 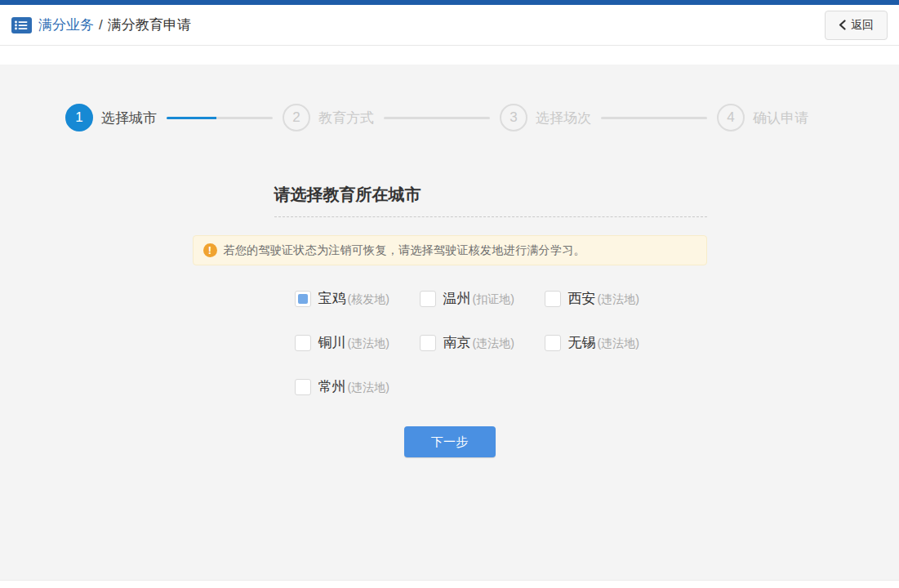 What do you see at coordinates (358, 343) in the screenshot?
I see `city-option: 铜川 (违法地)` at bounding box center [358, 343].